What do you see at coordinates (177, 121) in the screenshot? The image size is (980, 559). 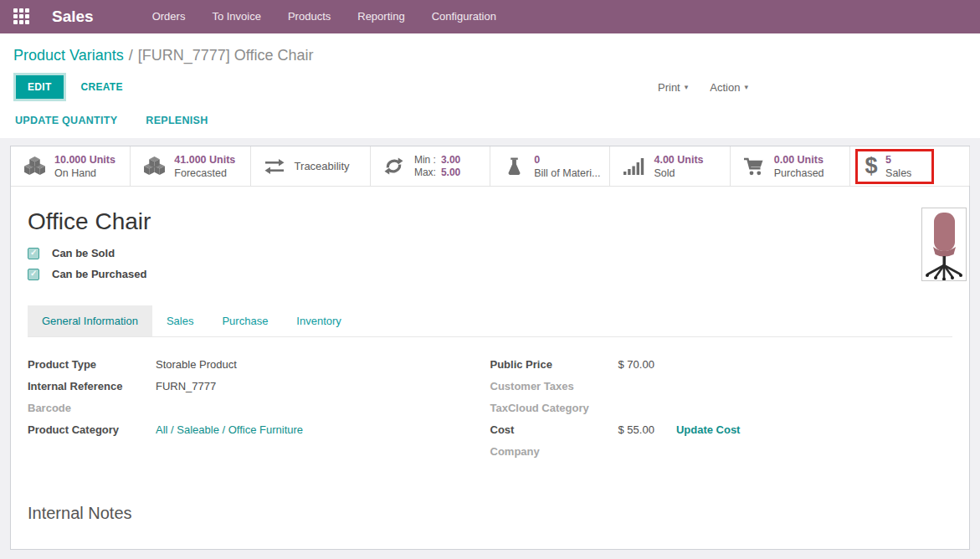 I see `replenish-button: REPLENISH` at bounding box center [177, 121].